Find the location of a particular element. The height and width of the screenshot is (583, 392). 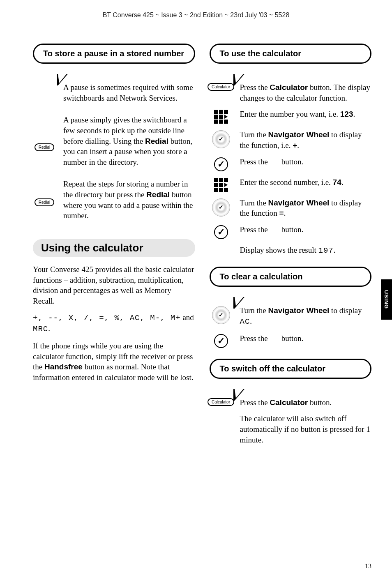

side-tab: USING is located at coordinates (386, 300).